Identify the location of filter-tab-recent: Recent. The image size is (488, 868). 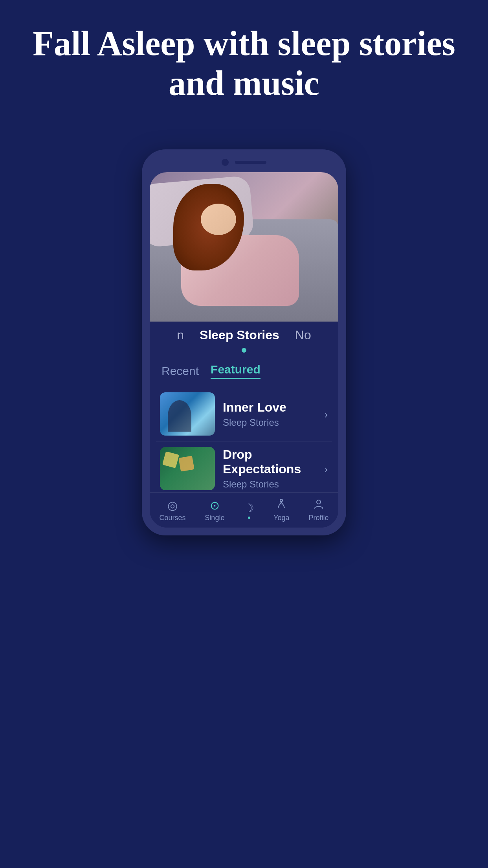
(180, 371).